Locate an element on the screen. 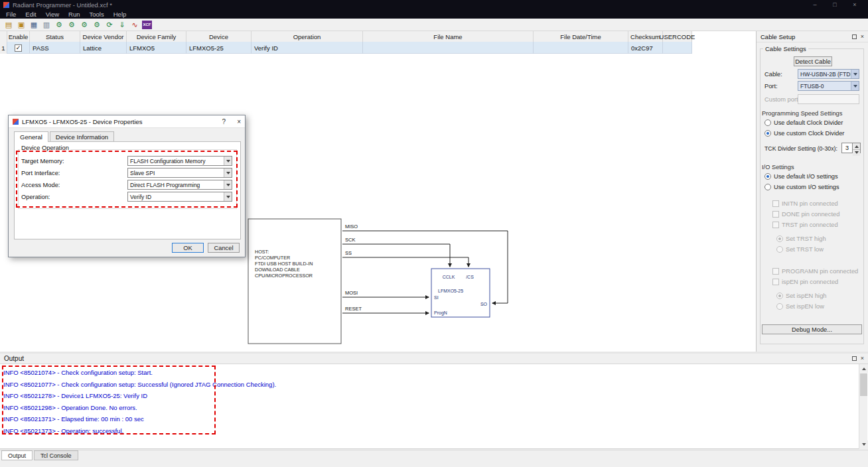  device-header: Device is located at coordinates (219, 36).